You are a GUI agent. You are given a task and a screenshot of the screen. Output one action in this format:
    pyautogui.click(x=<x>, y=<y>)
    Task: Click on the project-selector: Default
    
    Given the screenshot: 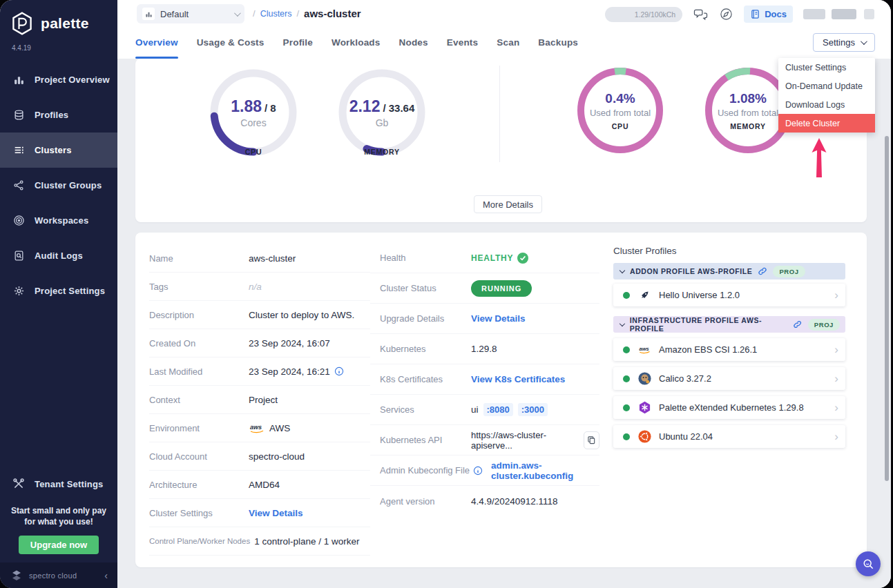 What is the action you would take?
    pyautogui.click(x=191, y=14)
    